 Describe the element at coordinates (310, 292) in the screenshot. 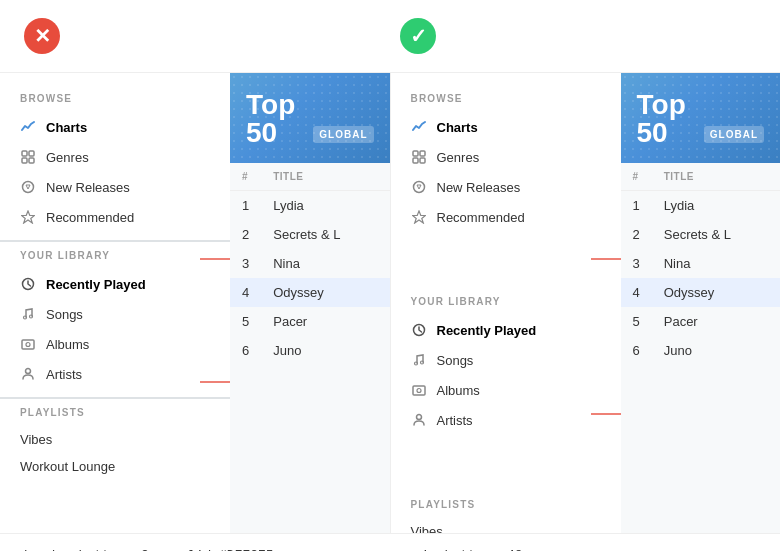

I see `table-row: 4Odyssey` at that location.